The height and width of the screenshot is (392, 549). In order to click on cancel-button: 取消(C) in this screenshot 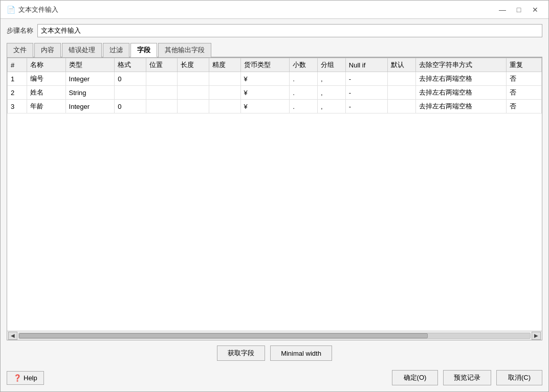, I will do `click(519, 378)`.